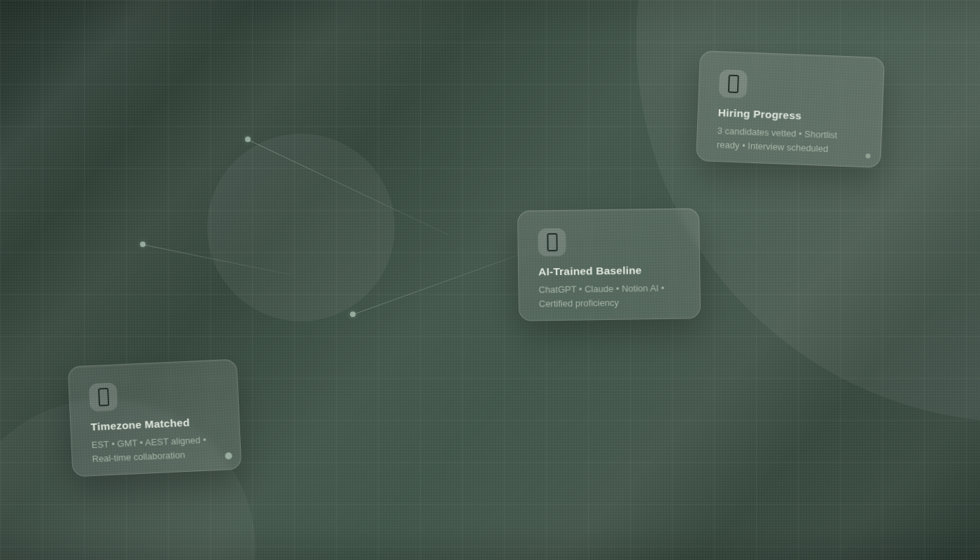  I want to click on card-description: 3 candidates vetted • Shortlist ready • …, so click(790, 140).